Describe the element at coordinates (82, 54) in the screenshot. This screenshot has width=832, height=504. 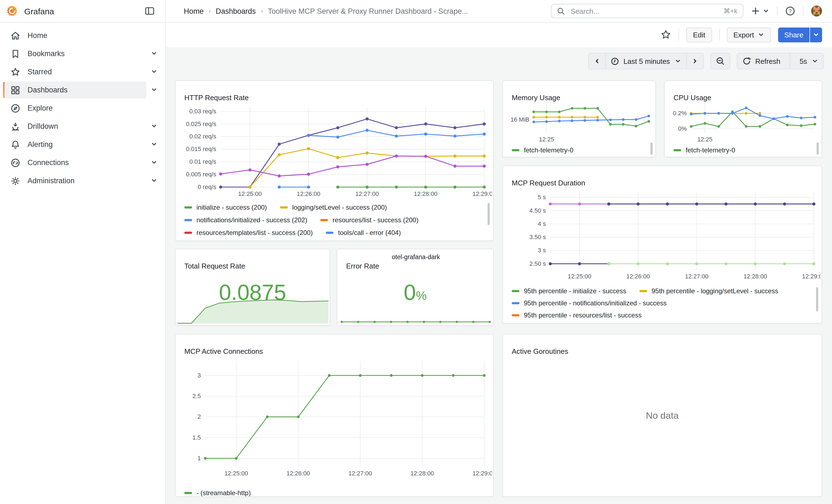
I see `sidebar-item-bookmarks: Bookmarks` at that location.